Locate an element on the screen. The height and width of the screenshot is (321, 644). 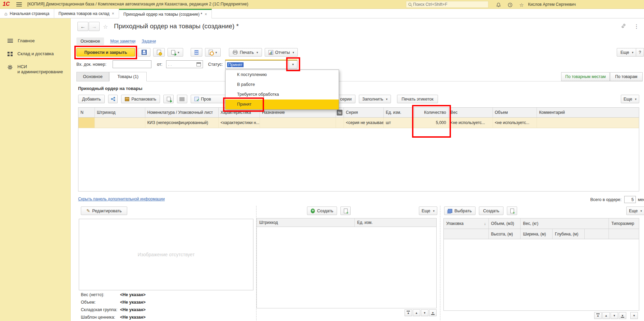
view-tab-main: Основное is located at coordinates (93, 77).